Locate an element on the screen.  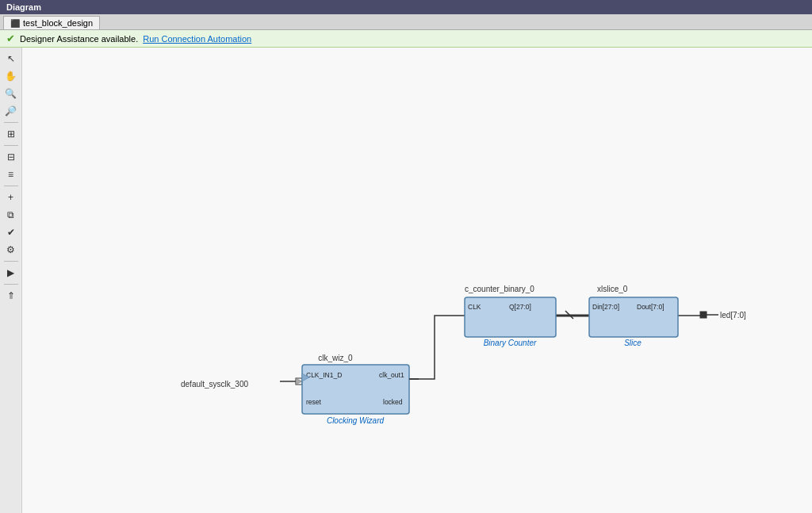
counter-name-label: c_counter_binary_0 is located at coordinates (500, 289).